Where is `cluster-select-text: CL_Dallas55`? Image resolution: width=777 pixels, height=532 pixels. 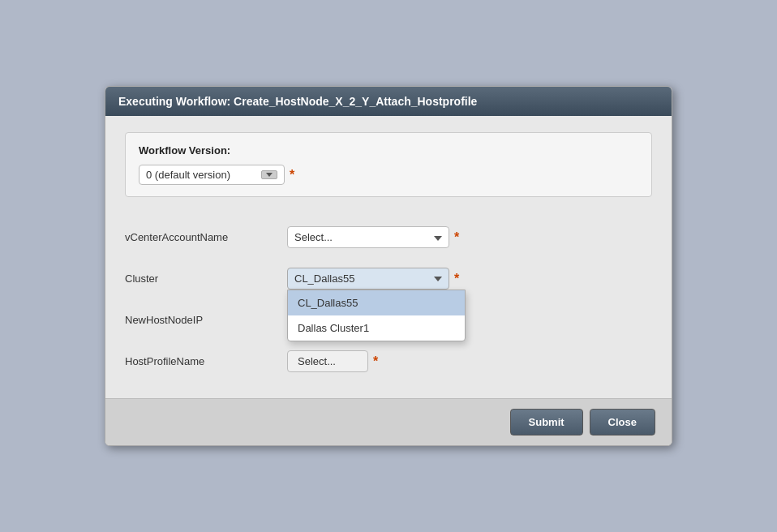
cluster-select-text: CL_Dallas55 is located at coordinates (324, 279).